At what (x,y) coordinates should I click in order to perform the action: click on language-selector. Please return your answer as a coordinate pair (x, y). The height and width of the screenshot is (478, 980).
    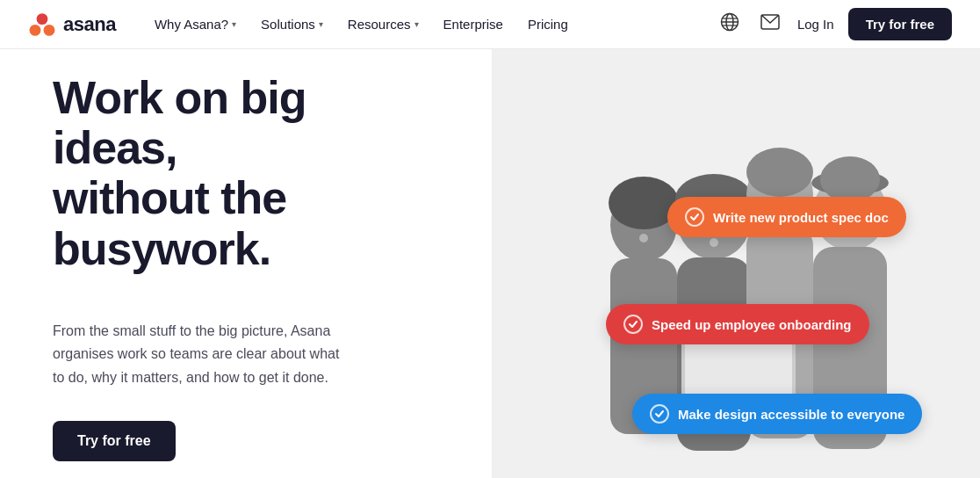
    Looking at the image, I should click on (730, 25).